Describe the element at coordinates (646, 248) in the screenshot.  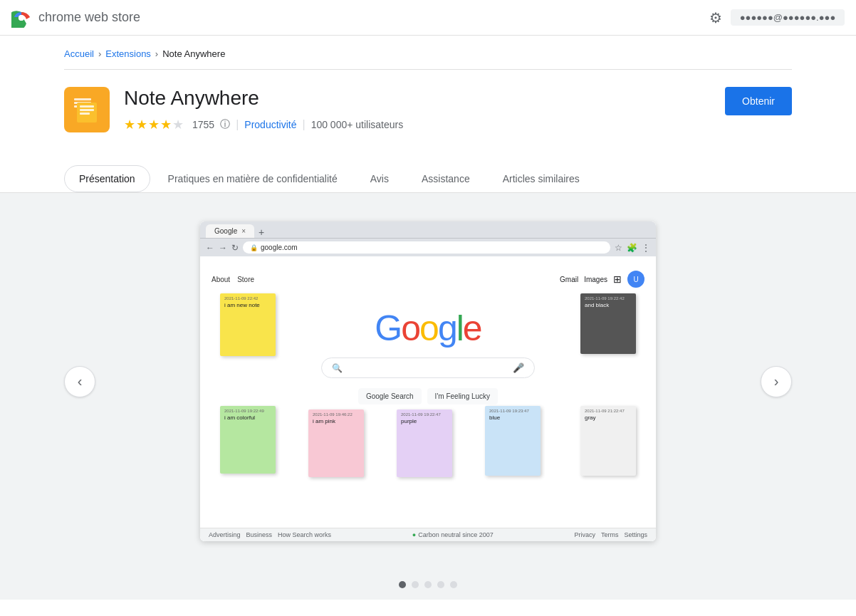
I see `browser-menu-icon: ⋮` at that location.